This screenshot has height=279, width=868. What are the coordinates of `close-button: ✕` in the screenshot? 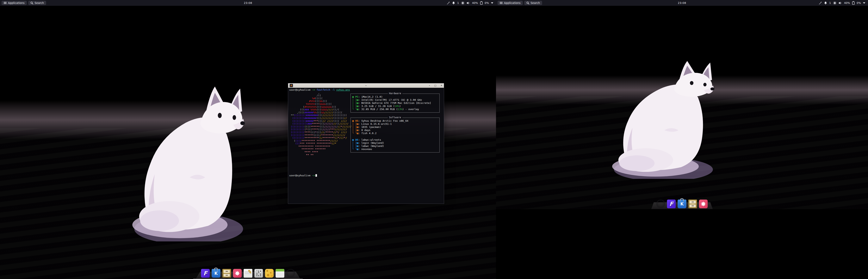 It's located at (441, 86).